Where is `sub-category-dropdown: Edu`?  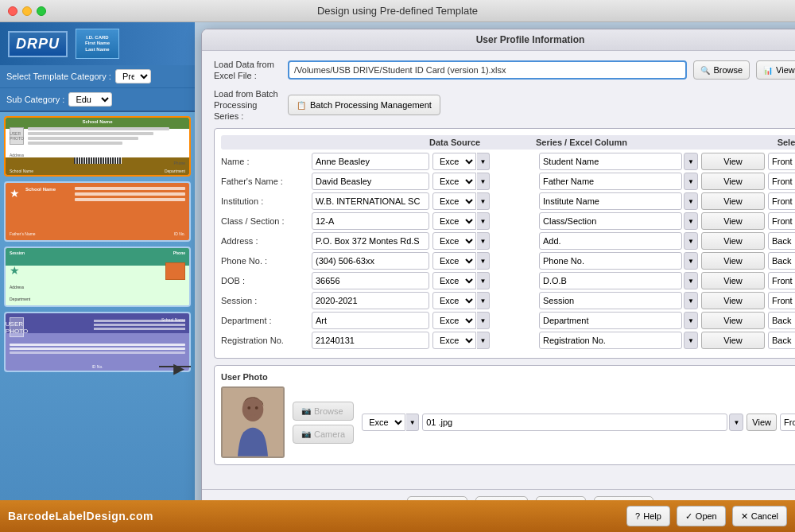
sub-category-dropdown: Edu is located at coordinates (91, 99).